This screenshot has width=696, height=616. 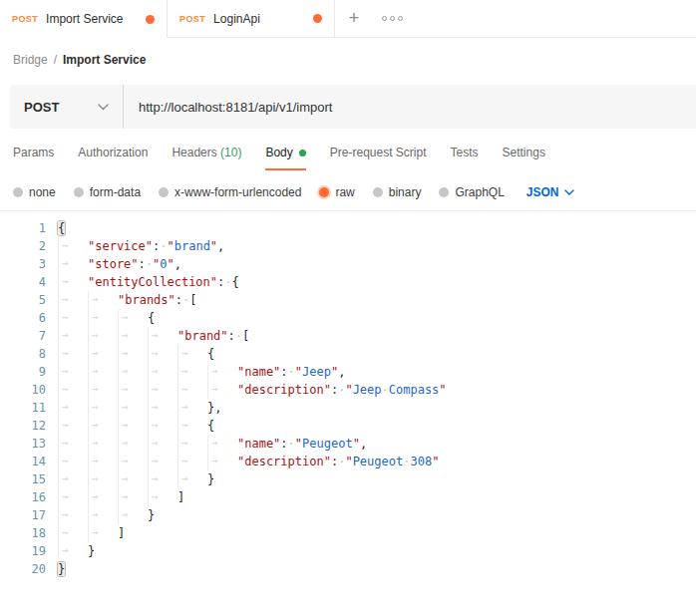 What do you see at coordinates (348, 551) in the screenshot?
I see `code-line: 19}` at bounding box center [348, 551].